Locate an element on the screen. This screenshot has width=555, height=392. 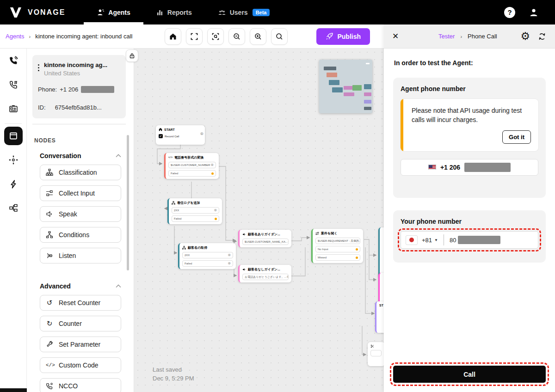
api-icon is located at coordinates (173, 203).